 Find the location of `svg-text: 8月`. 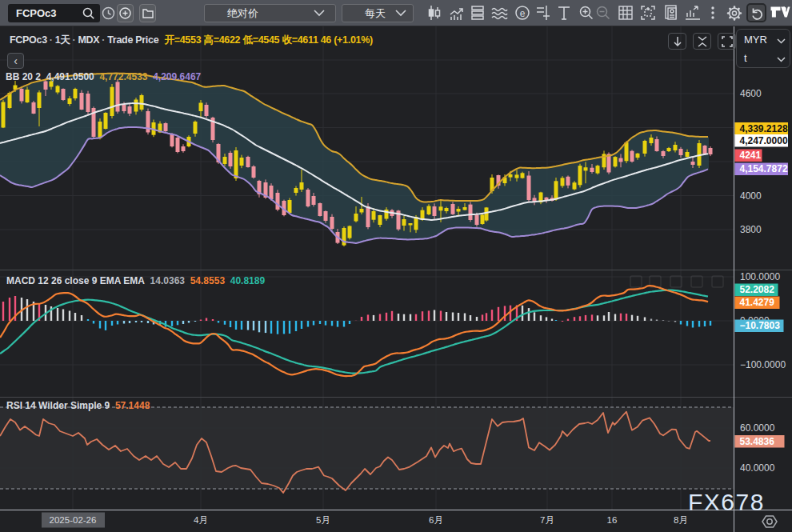

svg-text: 8月 is located at coordinates (681, 520).